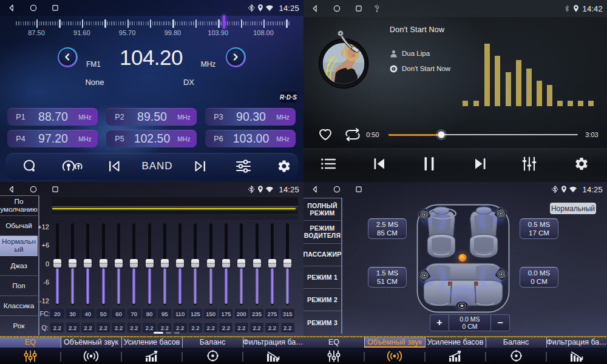  Describe the element at coordinates (30, 166) in the screenshot. I see `scan-search-button` at that location.